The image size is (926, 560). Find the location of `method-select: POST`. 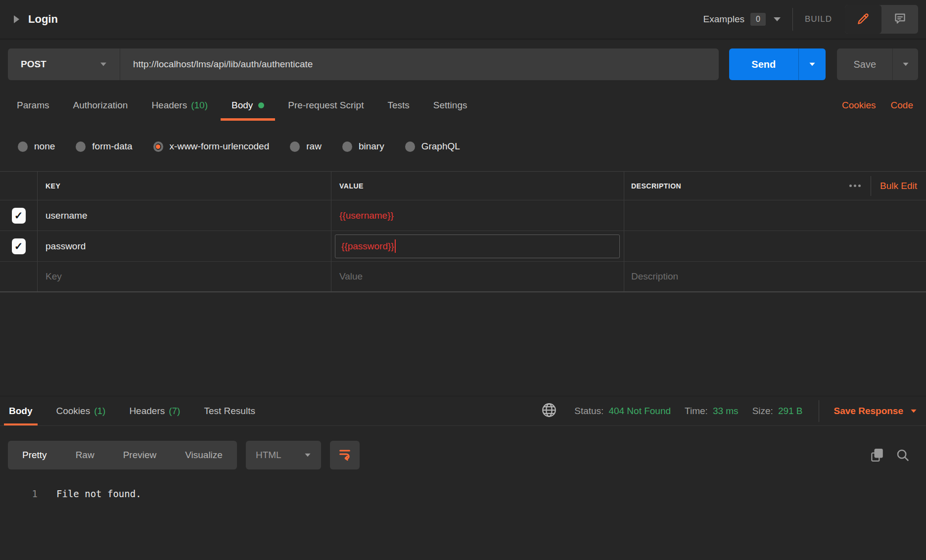

method-select: POST is located at coordinates (64, 64).